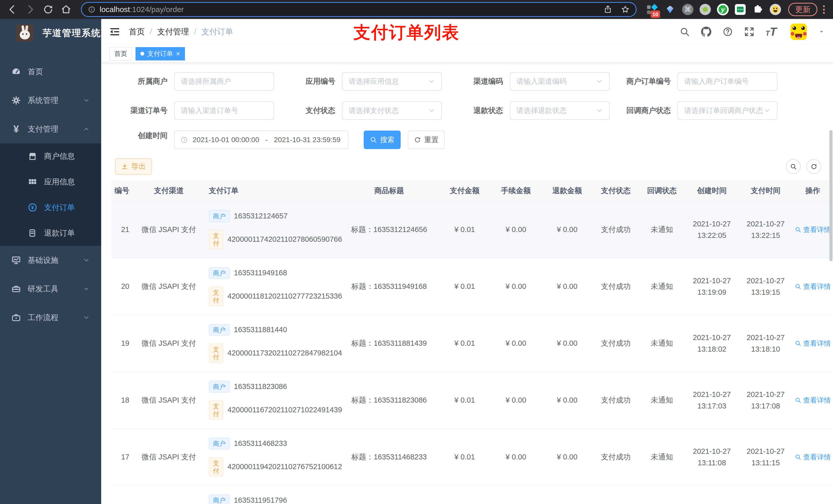 This screenshot has height=504, width=833. I want to click on extension-icon: 10, so click(652, 9).